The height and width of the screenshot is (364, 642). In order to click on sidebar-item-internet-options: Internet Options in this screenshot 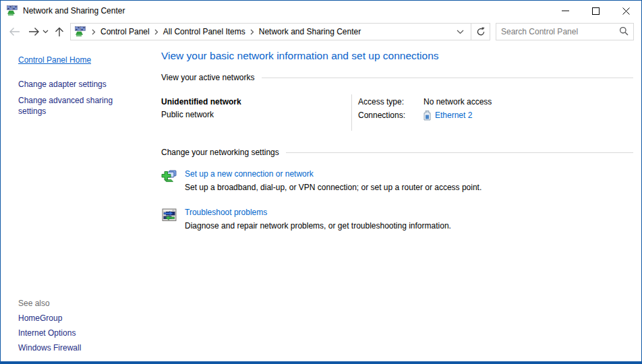, I will do `click(47, 333)`.